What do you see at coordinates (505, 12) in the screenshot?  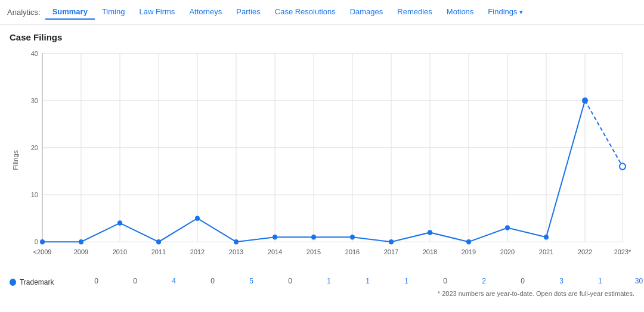 I see `tab-findings: Findings` at bounding box center [505, 12].